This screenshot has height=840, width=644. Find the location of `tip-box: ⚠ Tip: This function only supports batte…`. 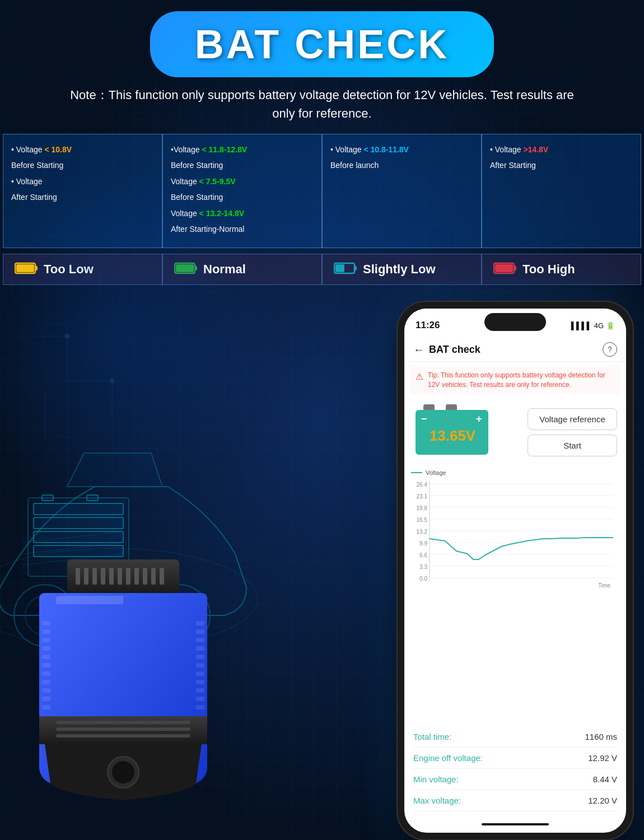

tip-box: ⚠ Tip: This function only supports batte… is located at coordinates (515, 380).